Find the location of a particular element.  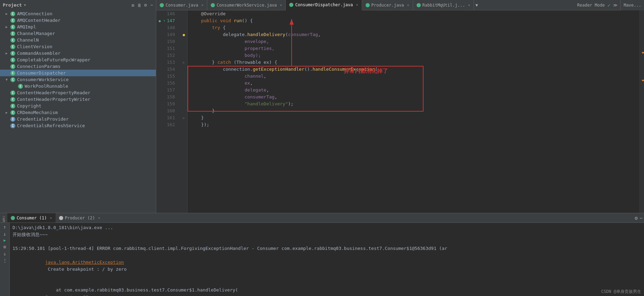

warn-icon-149: ● is located at coordinates (184, 35).